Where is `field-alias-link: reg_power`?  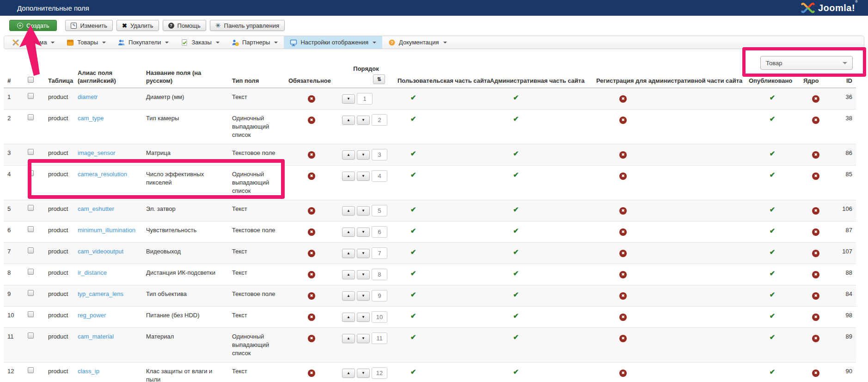
field-alias-link: reg_power is located at coordinates (92, 315).